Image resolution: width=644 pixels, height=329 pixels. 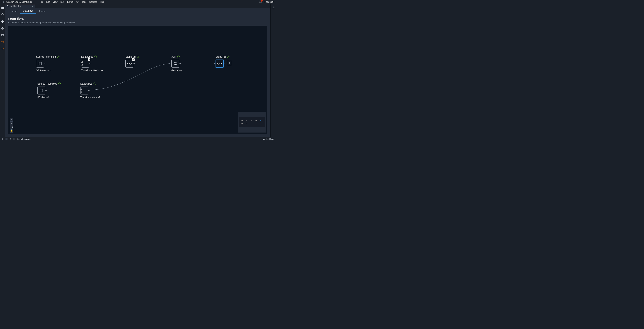 I want to click on status-bar: 0 $_ 1 Git: refreshing... untitled.flow, so click(x=138, y=139).